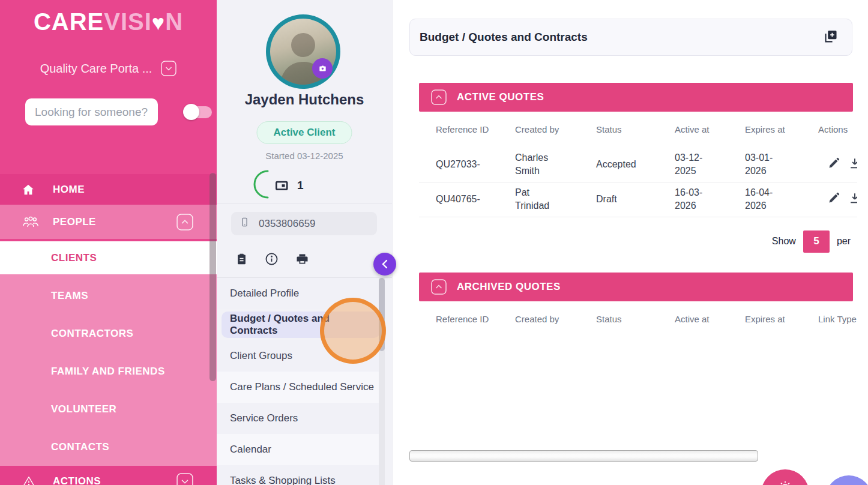 The height and width of the screenshot is (485, 868). What do you see at coordinates (304, 100) in the screenshot?
I see `client-name: Jayden Hutchens` at bounding box center [304, 100].